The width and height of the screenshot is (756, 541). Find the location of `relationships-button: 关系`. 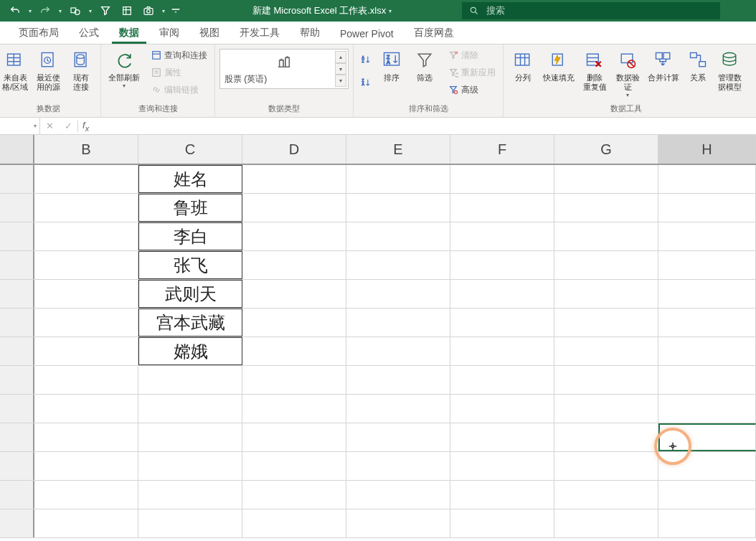

relationships-button: 关系 is located at coordinates (698, 65).